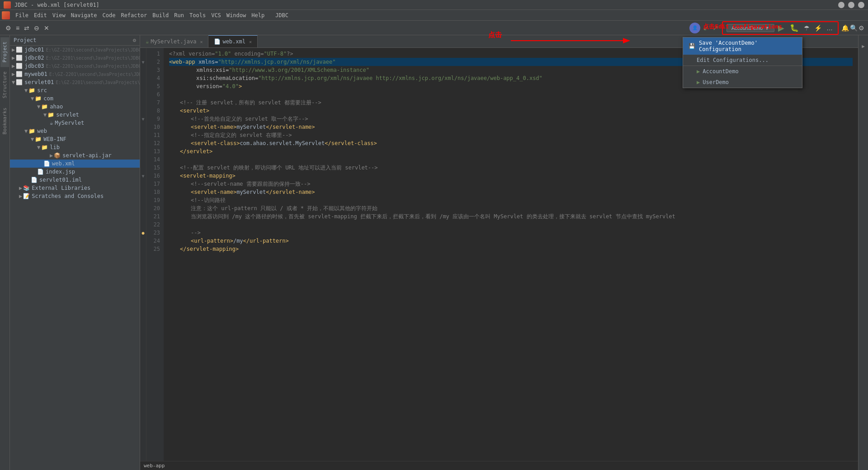  What do you see at coordinates (52, 155) in the screenshot?
I see `expand-icon-jar: ▶` at bounding box center [52, 155].